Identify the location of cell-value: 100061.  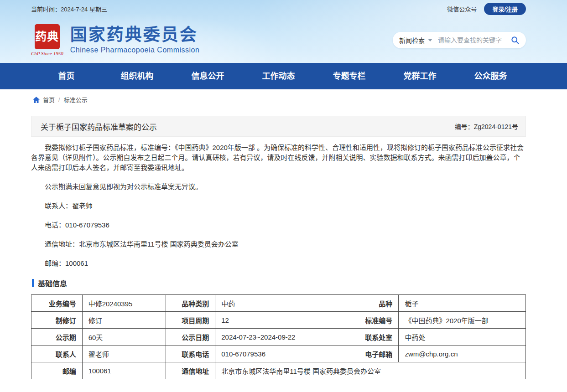
(124, 371).